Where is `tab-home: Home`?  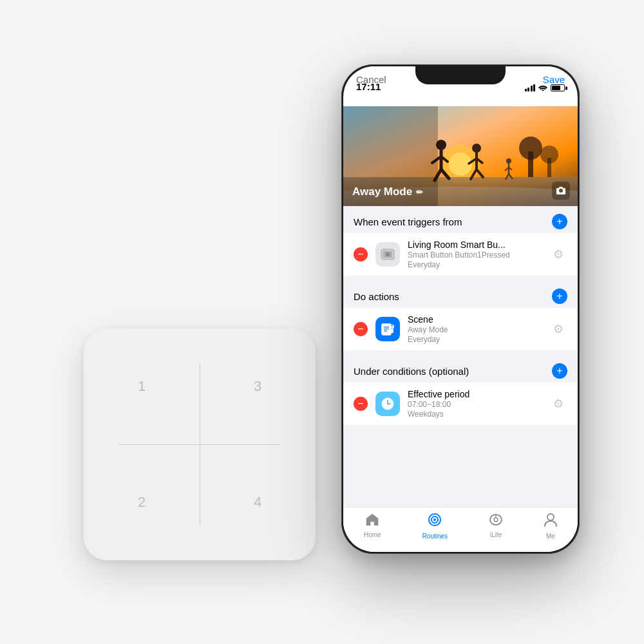
tab-home: Home is located at coordinates (372, 526).